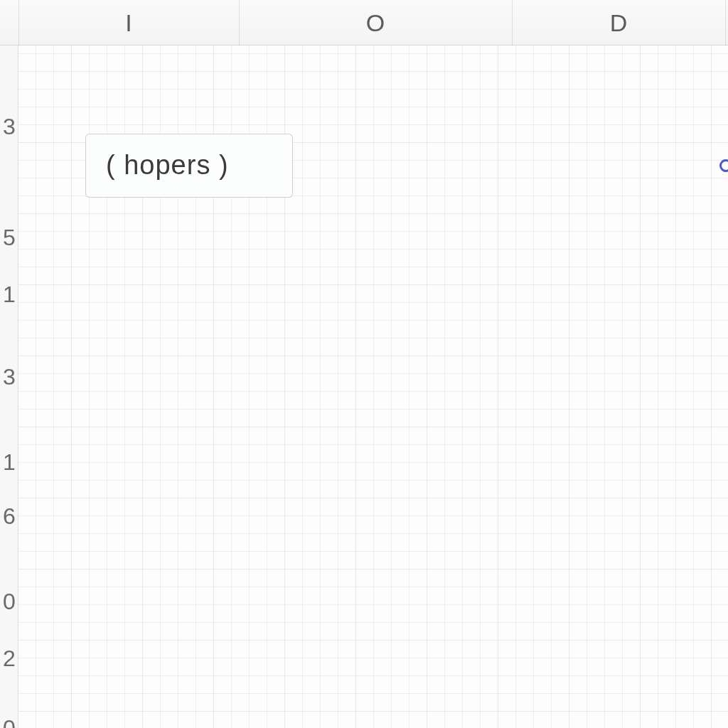  What do you see at coordinates (9, 658) in the screenshot?
I see `row-header: 2` at bounding box center [9, 658].